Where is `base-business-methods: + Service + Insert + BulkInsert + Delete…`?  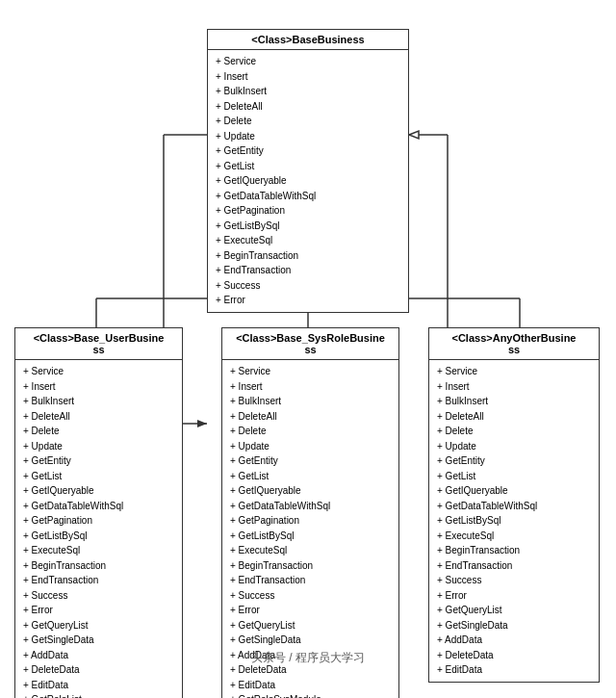 base-business-methods: + Service + Insert + BulkInsert + Delete… is located at coordinates (308, 181).